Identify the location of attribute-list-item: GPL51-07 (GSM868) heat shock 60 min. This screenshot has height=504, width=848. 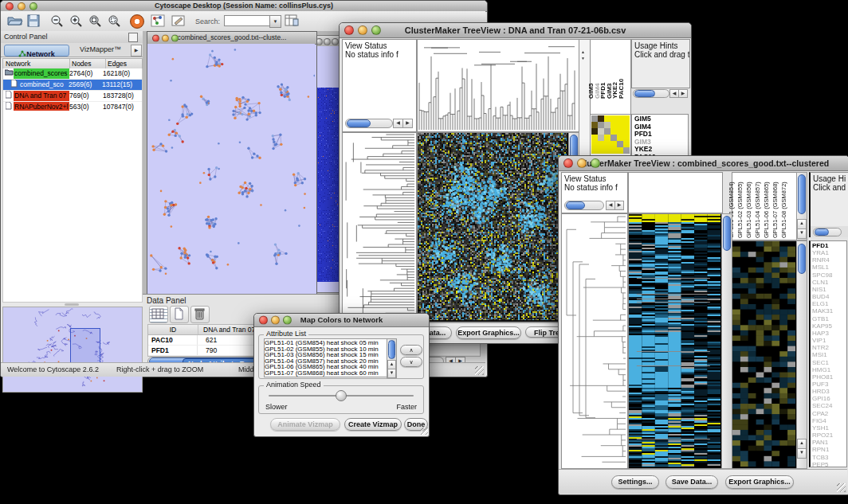
(326, 373).